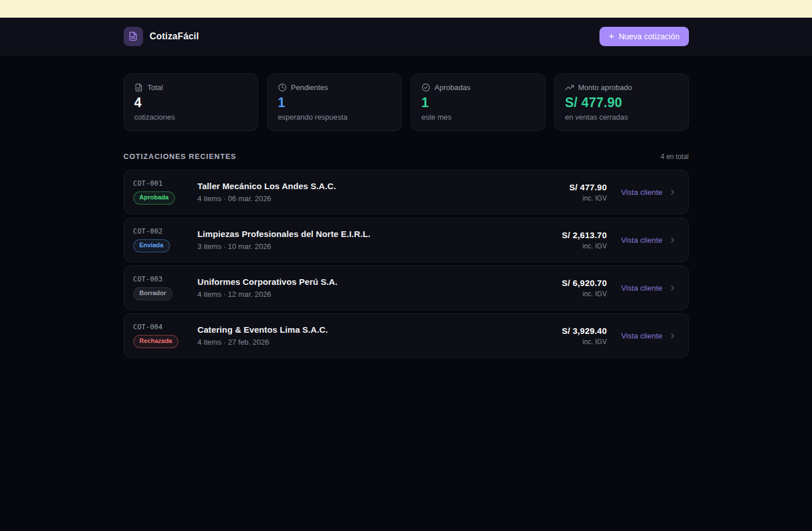 Image resolution: width=812 pixels, height=531 pixels. Describe the element at coordinates (334, 103) in the screenshot. I see `stat-card-pendientes: Pendientes 1 esperando respuesta` at that location.